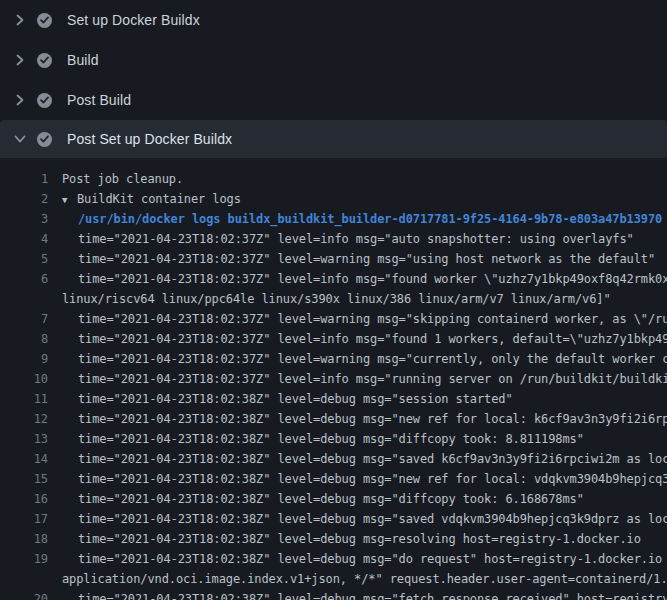  I want to click on line-number: 11, so click(24, 399).